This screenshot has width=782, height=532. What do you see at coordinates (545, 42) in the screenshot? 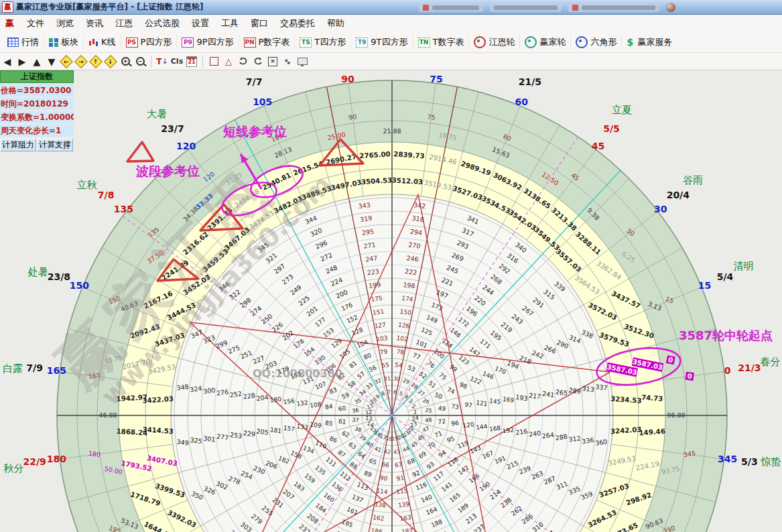
I see `toolbar-item-赢家轮: 赢家轮` at bounding box center [545, 42].